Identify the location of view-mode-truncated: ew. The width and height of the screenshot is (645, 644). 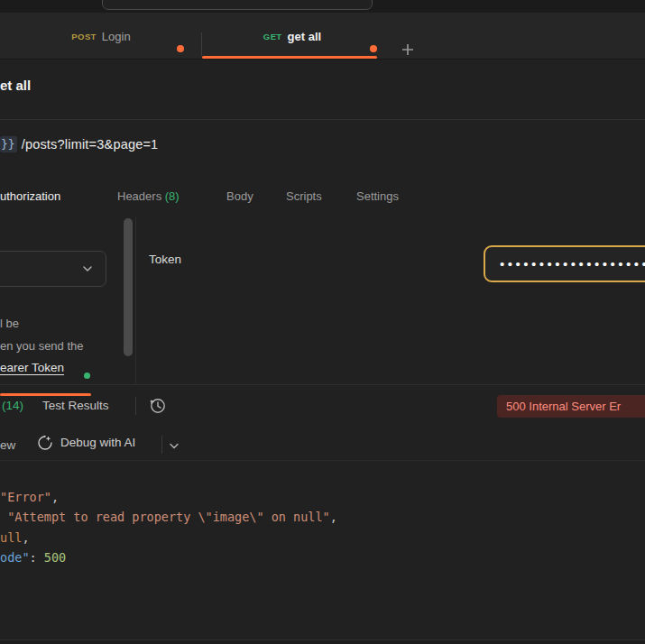
(7, 446).